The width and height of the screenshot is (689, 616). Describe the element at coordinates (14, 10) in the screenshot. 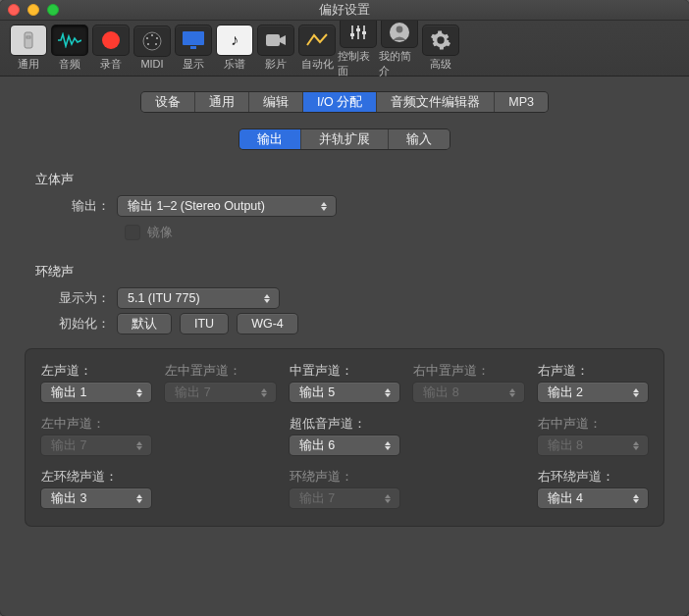

I see `close-icon` at that location.